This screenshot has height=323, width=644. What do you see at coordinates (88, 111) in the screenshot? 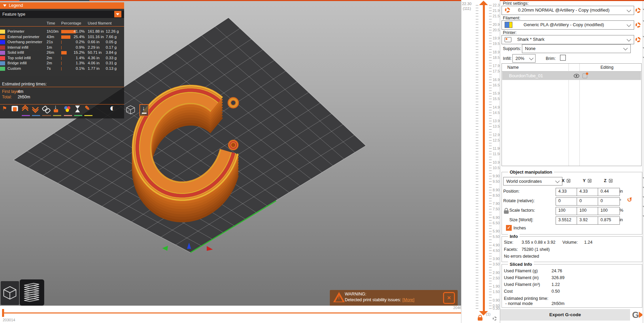
I see `seam-paint-icon: ✎` at bounding box center [88, 111].